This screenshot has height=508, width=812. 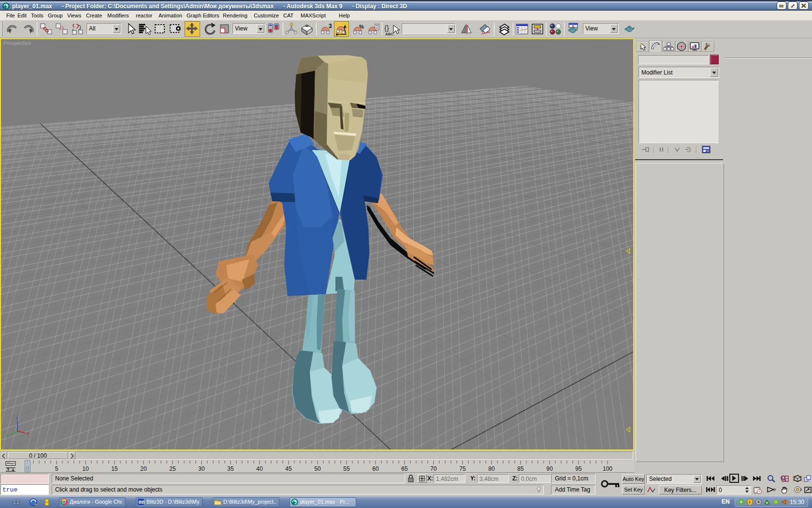 I want to click on svg-text: 90, so click(x=550, y=469).